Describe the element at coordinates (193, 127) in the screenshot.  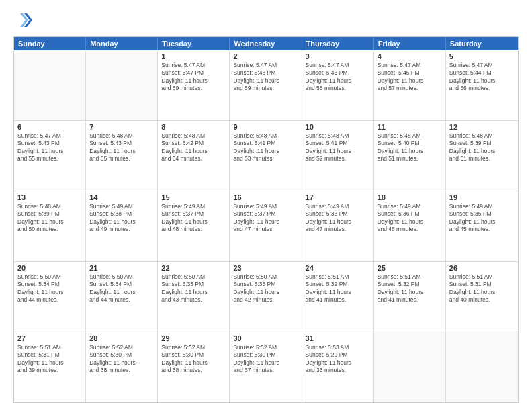
I see `day-number: 8` at that location.